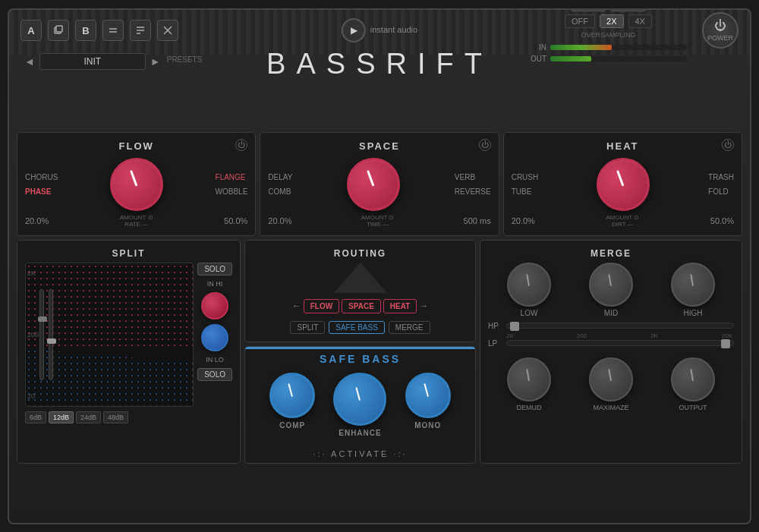  I want to click on split-panel: SPLIT 2K 200 20, so click(129, 352).